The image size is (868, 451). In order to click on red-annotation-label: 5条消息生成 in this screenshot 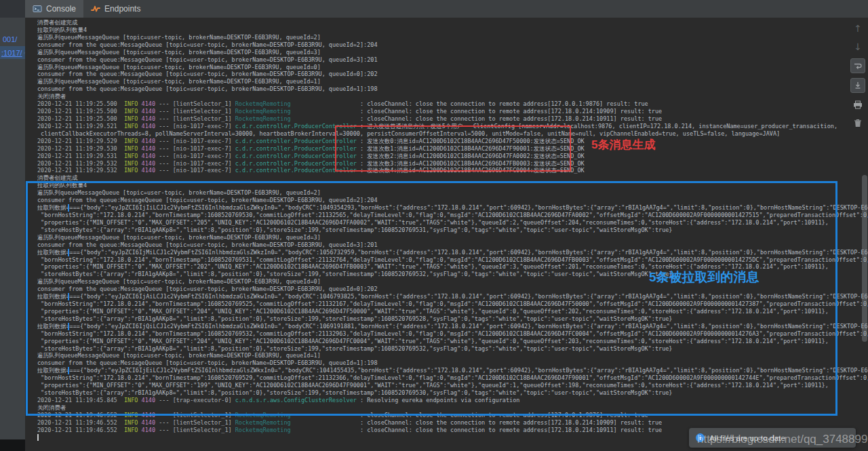, I will do `click(623, 145)`.